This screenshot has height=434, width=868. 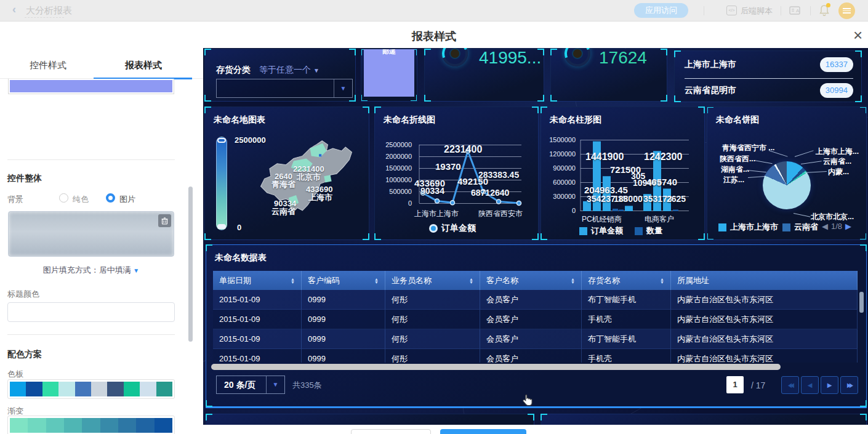 What do you see at coordinates (609, 75) in the screenshot?
I see `gauge-widget-2: 17624` at bounding box center [609, 75].